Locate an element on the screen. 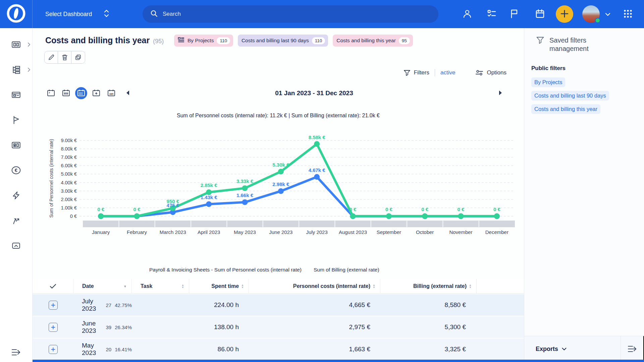 The width and height of the screenshot is (644, 362). prev-period-button is located at coordinates (127, 93).